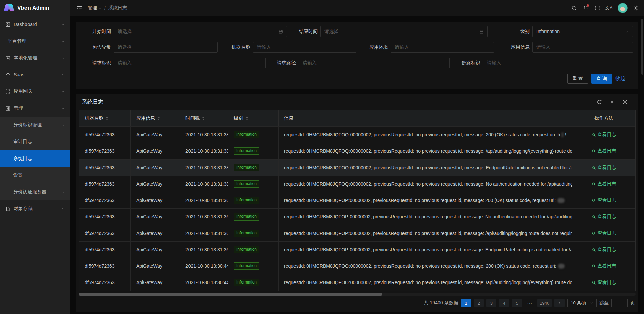  What do you see at coordinates (105, 118) in the screenshot?
I see `column-header-1: 机器名称` at bounding box center [105, 118].